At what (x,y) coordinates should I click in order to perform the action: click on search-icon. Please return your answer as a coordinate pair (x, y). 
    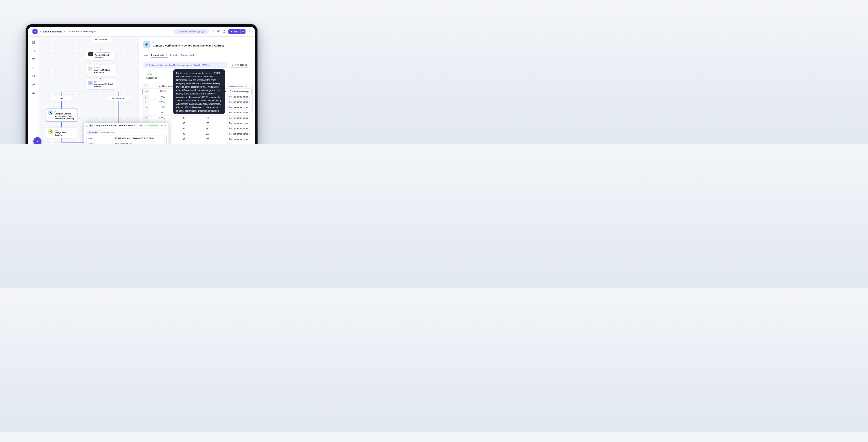
    Looking at the image, I should click on (213, 32).